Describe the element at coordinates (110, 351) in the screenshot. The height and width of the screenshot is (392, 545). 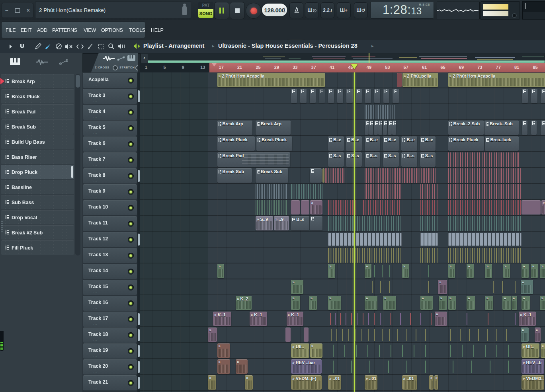
I see `track-header-track-19: Track 19···` at that location.